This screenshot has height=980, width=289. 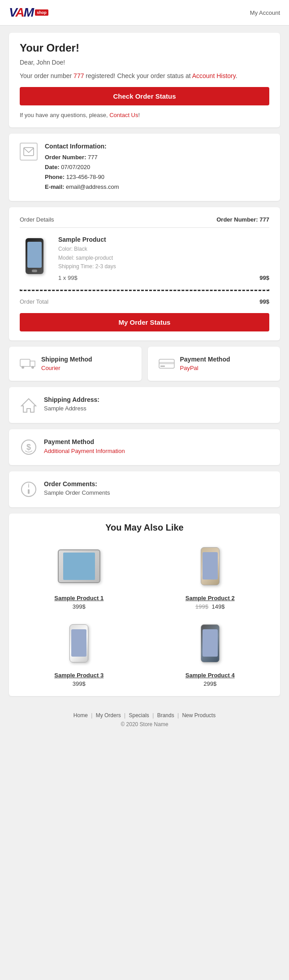 What do you see at coordinates (81, 715) in the screenshot?
I see `footer-link-home: Home` at bounding box center [81, 715].